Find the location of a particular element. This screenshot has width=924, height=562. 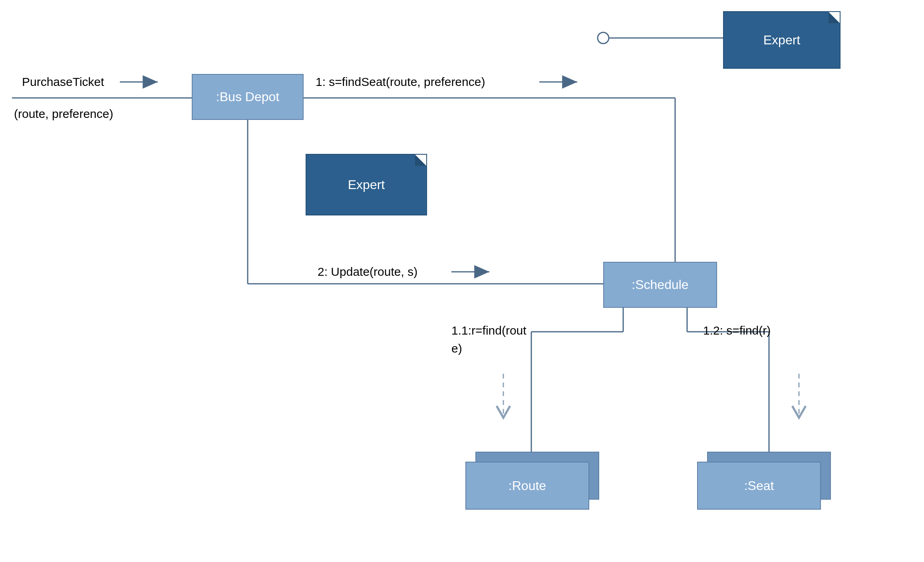

node-schedule-label: :Schedule is located at coordinates (660, 285).